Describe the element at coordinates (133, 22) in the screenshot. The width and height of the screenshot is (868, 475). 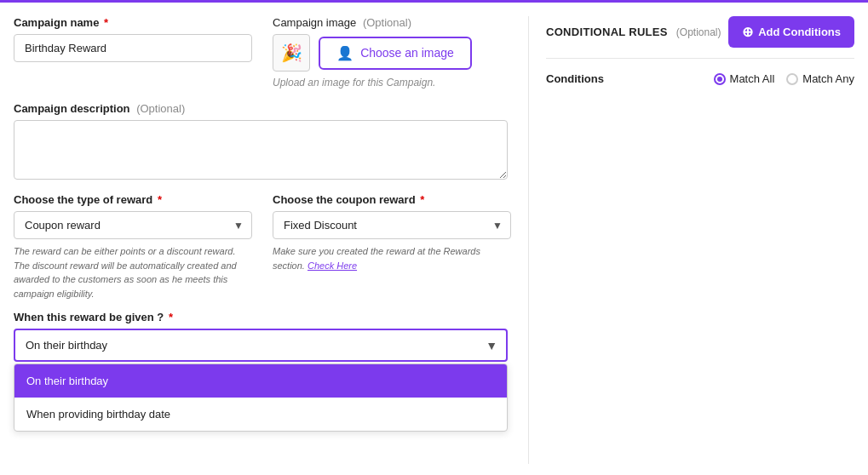
I see `campaign-name-label: Campaign name *` at that location.